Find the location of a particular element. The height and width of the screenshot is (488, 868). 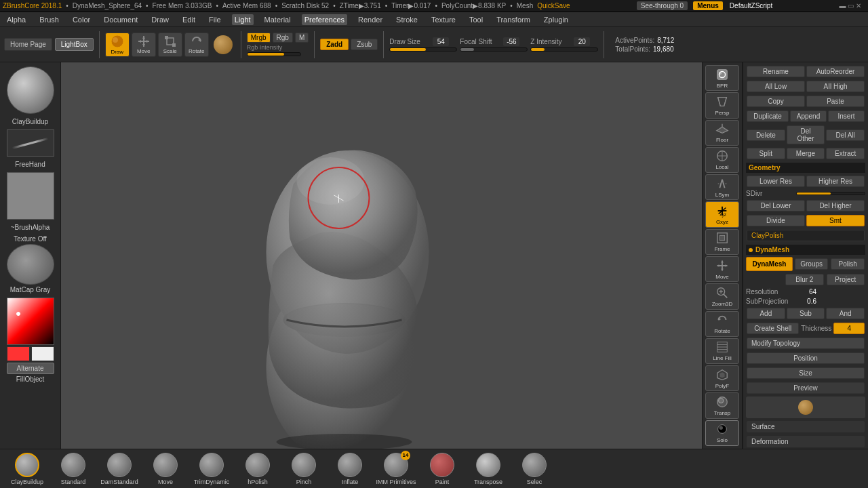

del-higher-button: Del Higher is located at coordinates (835, 206).